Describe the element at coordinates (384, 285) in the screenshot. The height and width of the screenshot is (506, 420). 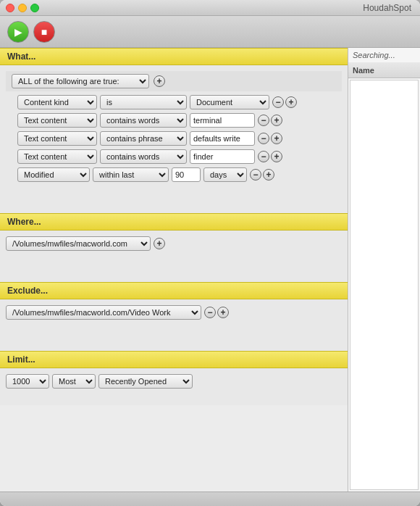
I see `results-list` at that location.